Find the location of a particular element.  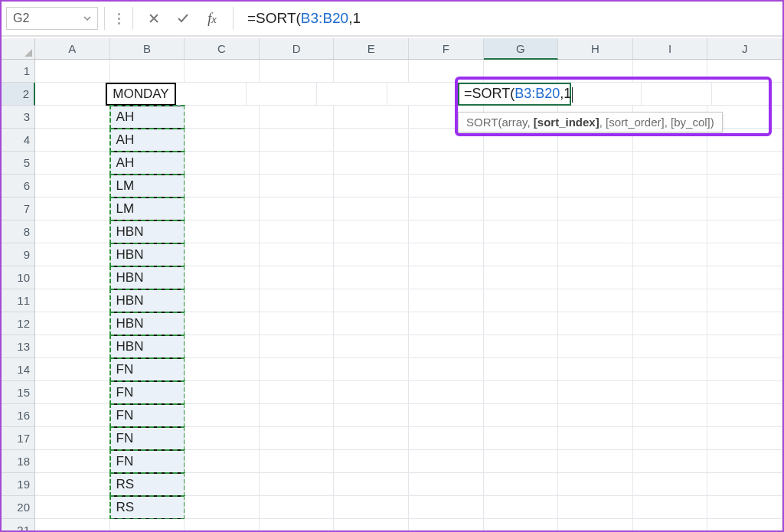

cell-A9 is located at coordinates (73, 255).